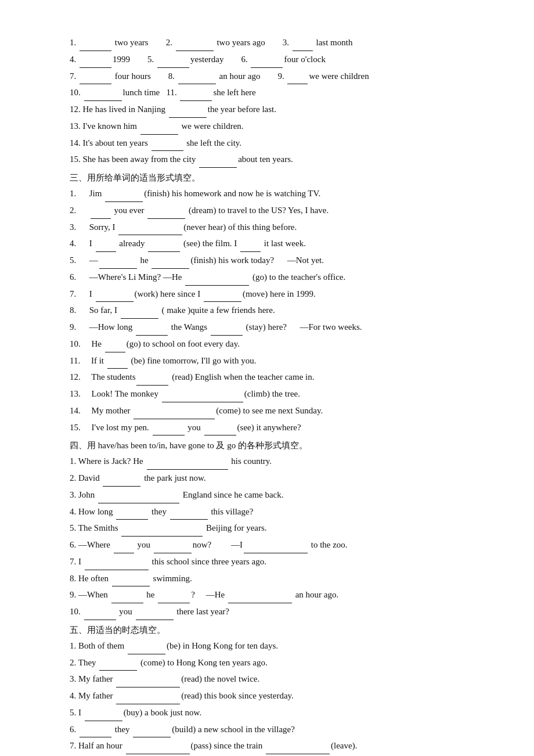 This screenshot has width=534, height=756. Describe the element at coordinates (279, 143) in the screenshot. I see `row-7: 14. It's about ten years she left the ci…` at that location.